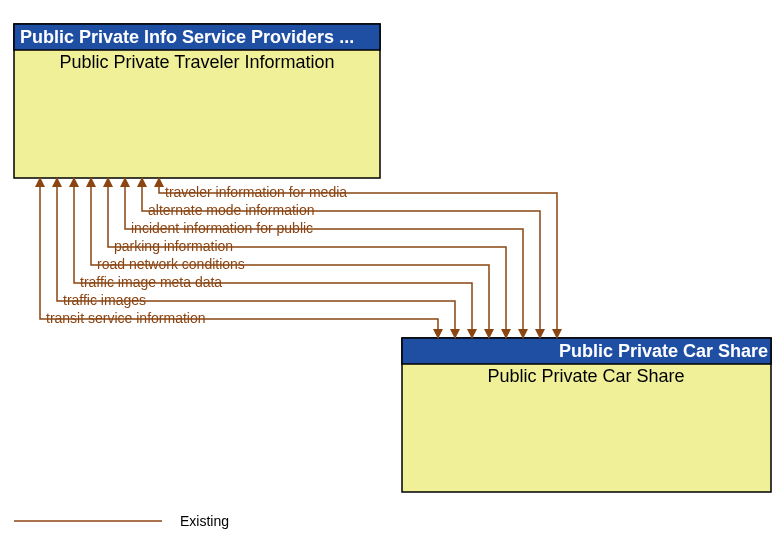 This screenshot has height=543, width=783. Describe the element at coordinates (196, 62) in the screenshot. I see `left-entity-body: Public Private Traveler Information` at that location.